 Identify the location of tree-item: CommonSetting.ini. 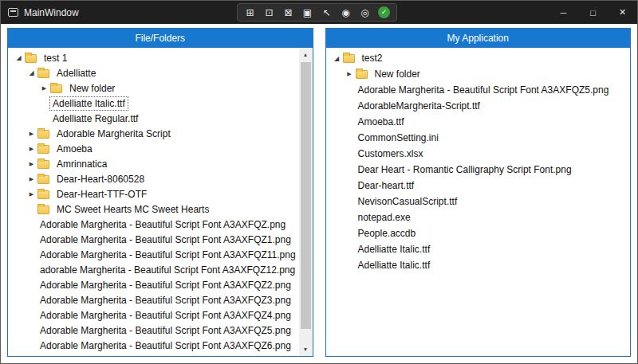
(478, 138).